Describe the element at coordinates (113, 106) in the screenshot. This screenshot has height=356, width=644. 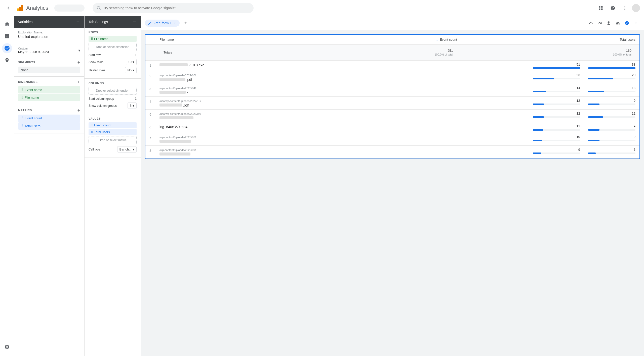
I see `show-col-groups-setting: Show column groups 5 ▾` at that location.